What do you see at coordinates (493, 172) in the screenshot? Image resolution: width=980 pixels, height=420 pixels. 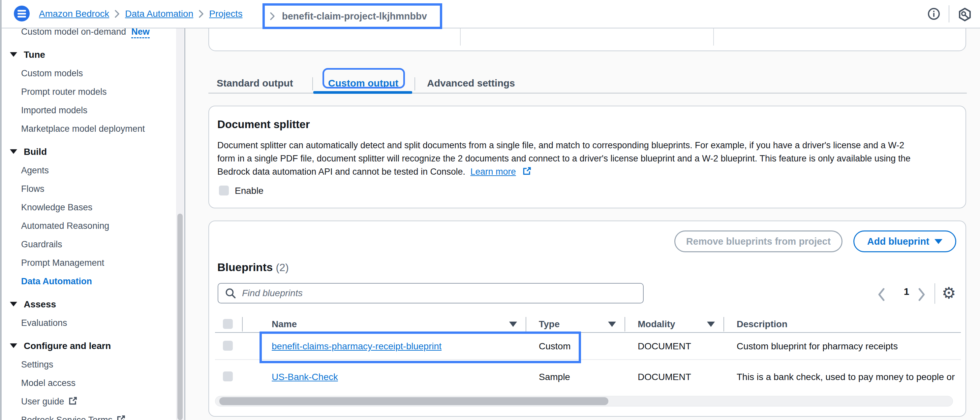 I see `learn-more-link: Learn more` at bounding box center [493, 172].